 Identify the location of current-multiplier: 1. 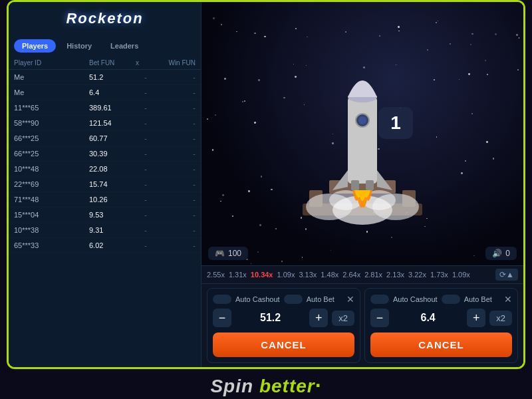
(396, 122).